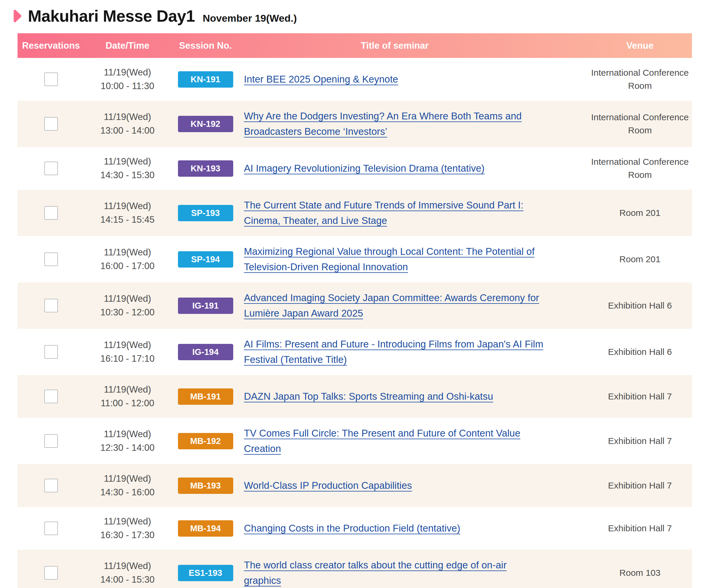  Describe the element at coordinates (355, 259) in the screenshot. I see `table-row: 11/19(Wed) 16:00 - 17:00 SP-194 Maximizi…` at that location.